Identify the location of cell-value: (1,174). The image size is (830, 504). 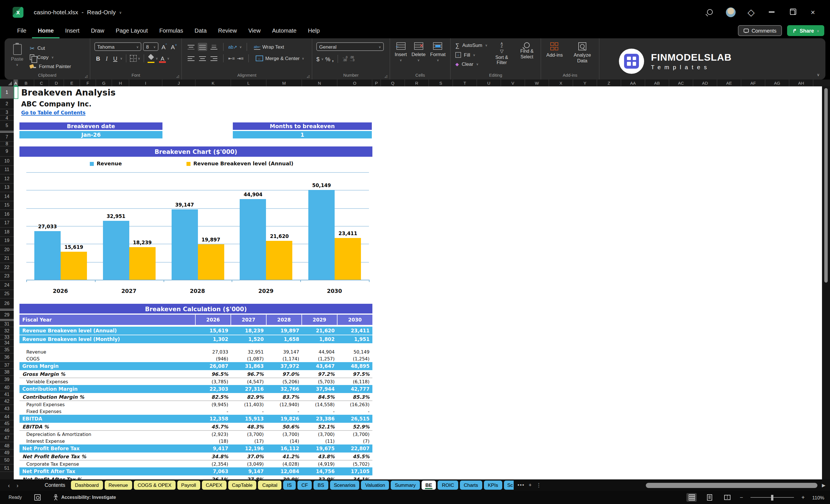
(284, 359).